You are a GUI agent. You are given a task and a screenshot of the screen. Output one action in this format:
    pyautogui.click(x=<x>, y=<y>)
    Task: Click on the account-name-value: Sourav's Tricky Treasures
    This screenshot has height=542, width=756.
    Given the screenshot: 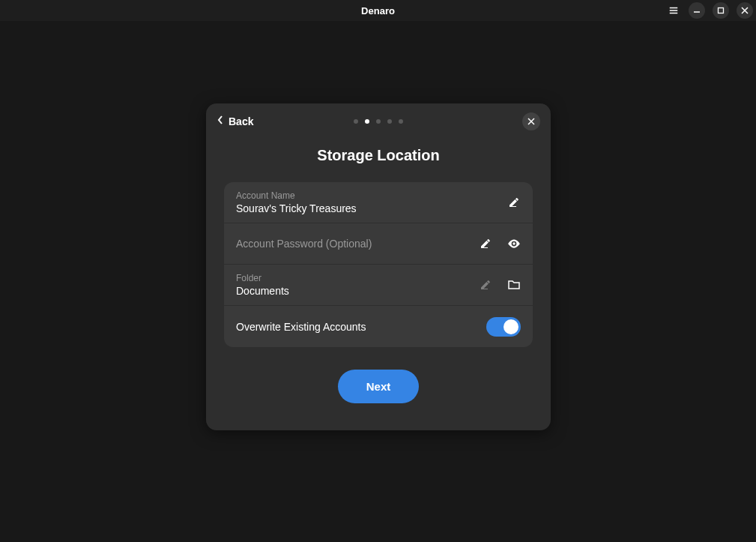 What is the action you would take?
    pyautogui.click(x=372, y=208)
    